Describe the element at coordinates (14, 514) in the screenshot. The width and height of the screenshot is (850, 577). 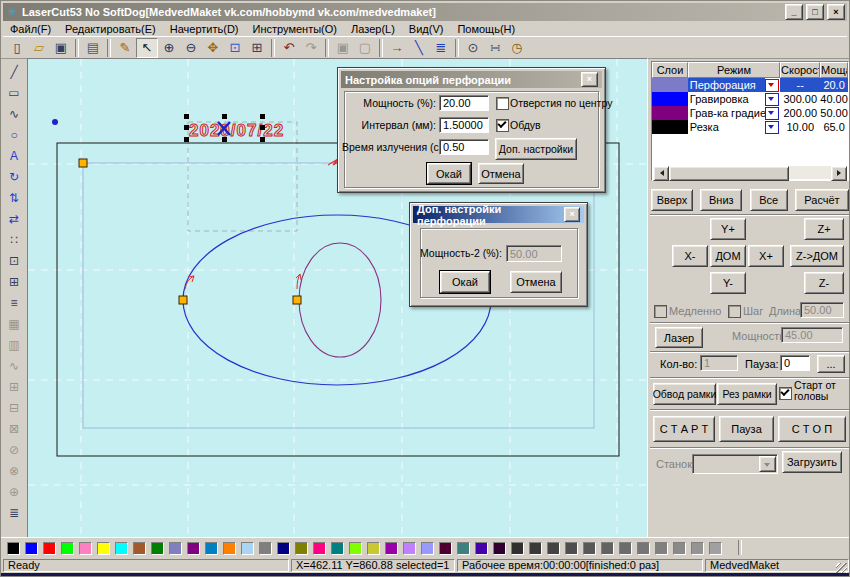
I see `layers-stack-icon: ≣` at that location.